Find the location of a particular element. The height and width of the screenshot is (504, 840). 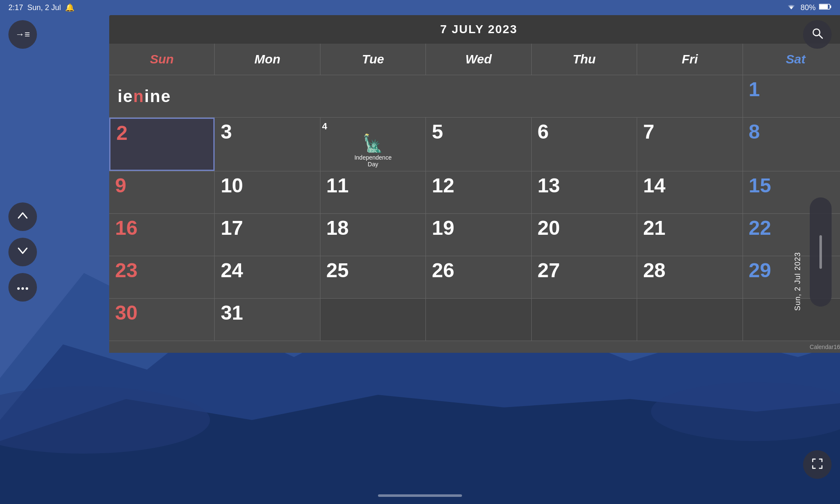

day-num-9: 9 is located at coordinates (121, 186).